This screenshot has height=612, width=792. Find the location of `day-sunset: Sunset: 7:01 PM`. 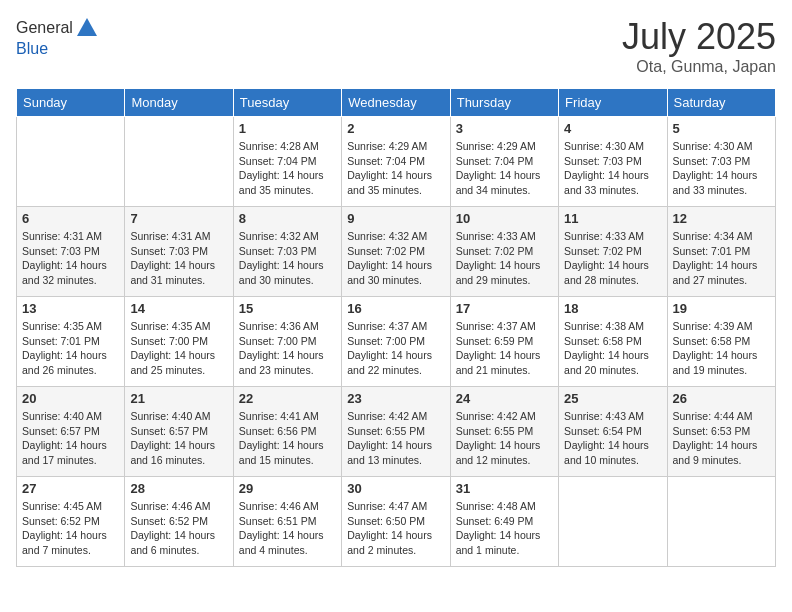

day-sunset: Sunset: 7:01 PM is located at coordinates (70, 342).